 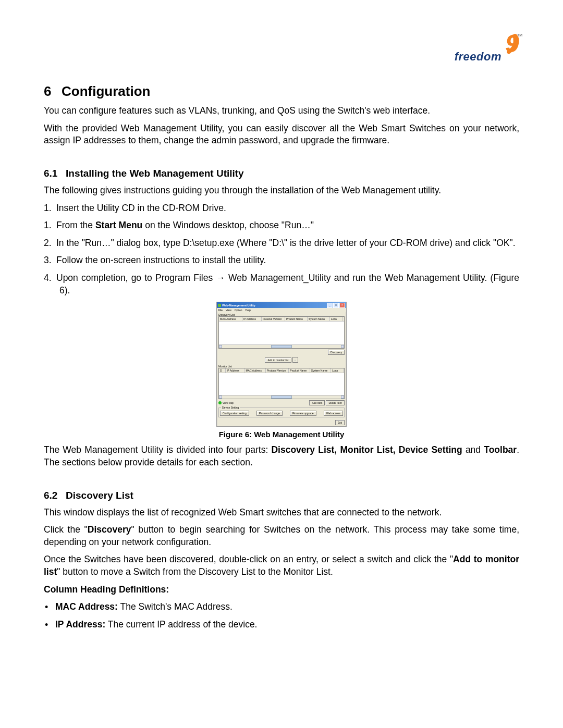 I want to click on add-item-button: Add Item, so click(x=317, y=403).